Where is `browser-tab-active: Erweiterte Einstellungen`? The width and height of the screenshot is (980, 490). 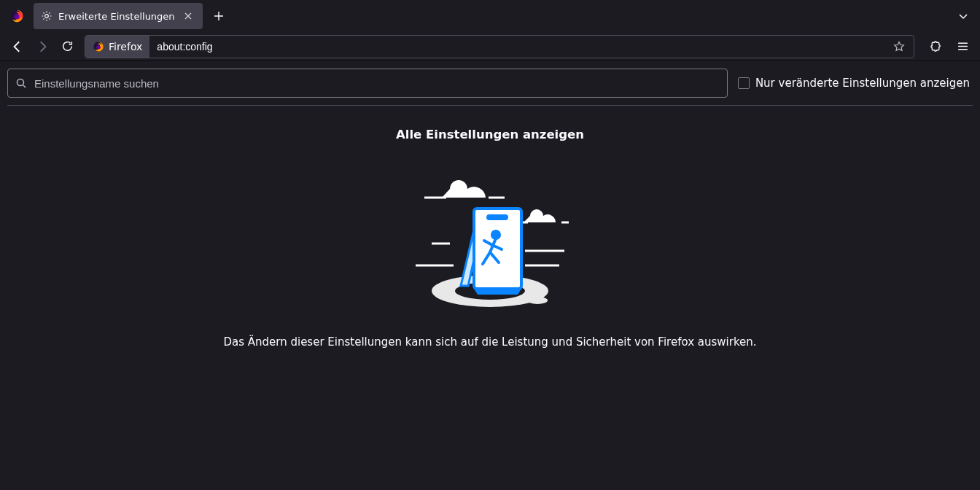 browser-tab-active: Erweiterte Einstellungen is located at coordinates (118, 16).